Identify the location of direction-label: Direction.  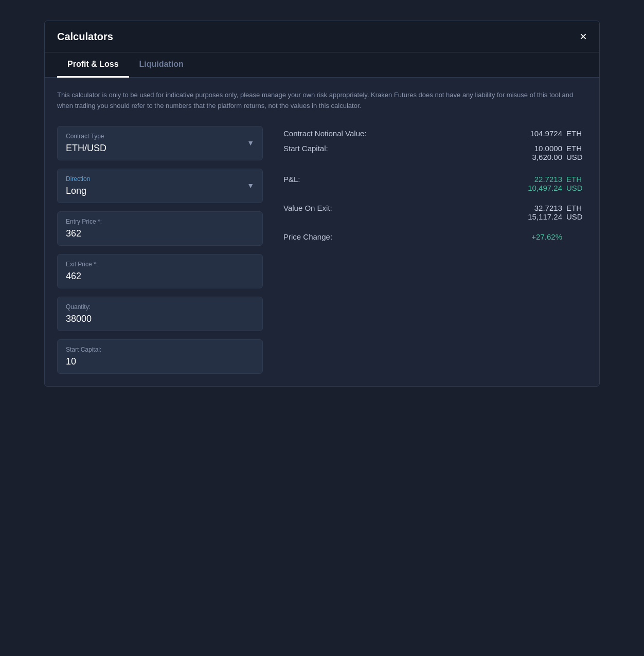
(78, 179).